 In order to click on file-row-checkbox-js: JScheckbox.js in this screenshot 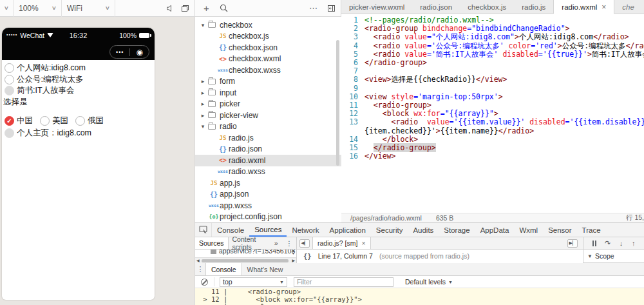, I will do `click(268, 37)`.